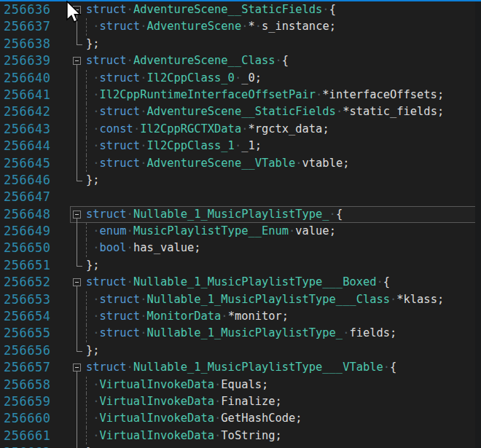 The image size is (481, 448). I want to click on code-text: struct·Nullable_1_MusicPlaylistType_·{, so click(283, 214).